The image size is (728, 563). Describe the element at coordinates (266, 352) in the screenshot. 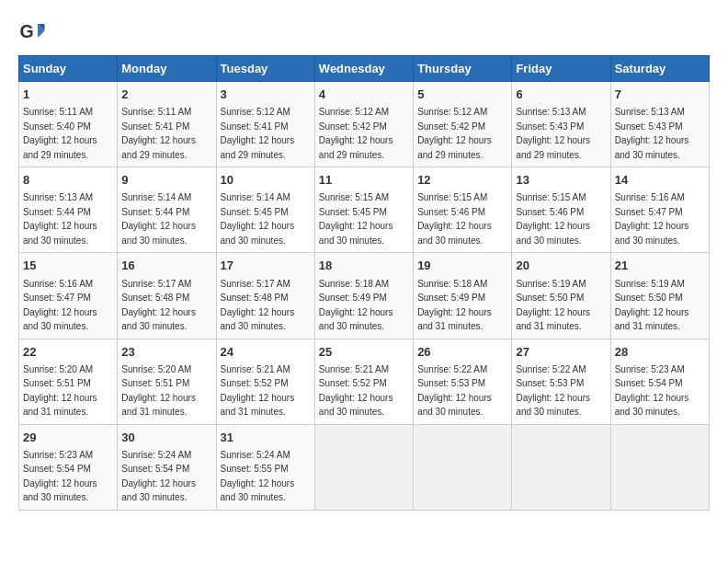

I see `day-number: 24` at that location.